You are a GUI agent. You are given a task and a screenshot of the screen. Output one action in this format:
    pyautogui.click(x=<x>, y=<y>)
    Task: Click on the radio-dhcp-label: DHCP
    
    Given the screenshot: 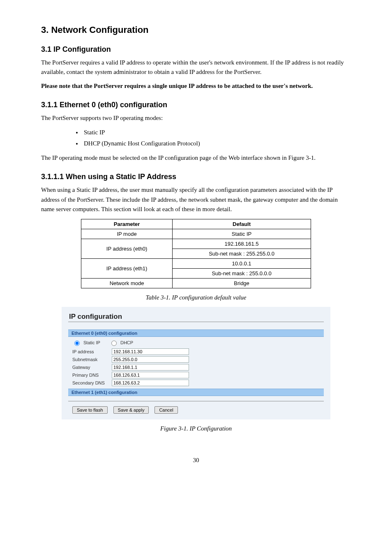 What is the action you would take?
    pyautogui.click(x=127, y=343)
    